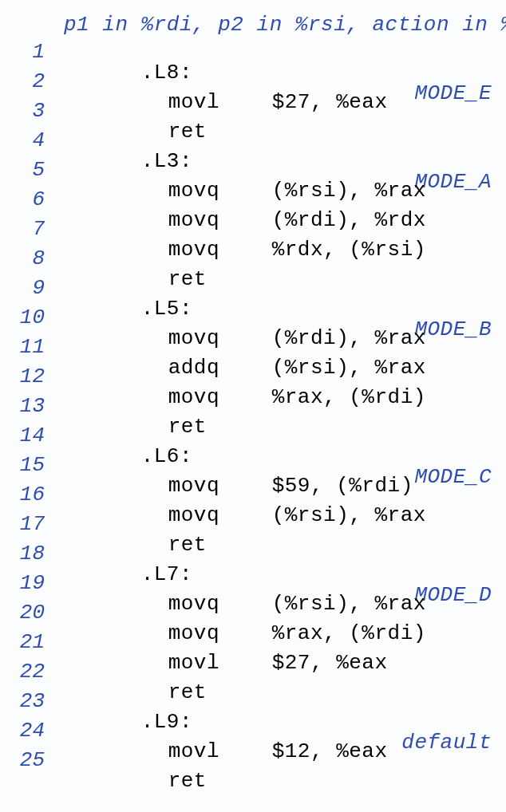 The height and width of the screenshot is (812, 506). I want to click on code-cell: ret, so click(278, 781).